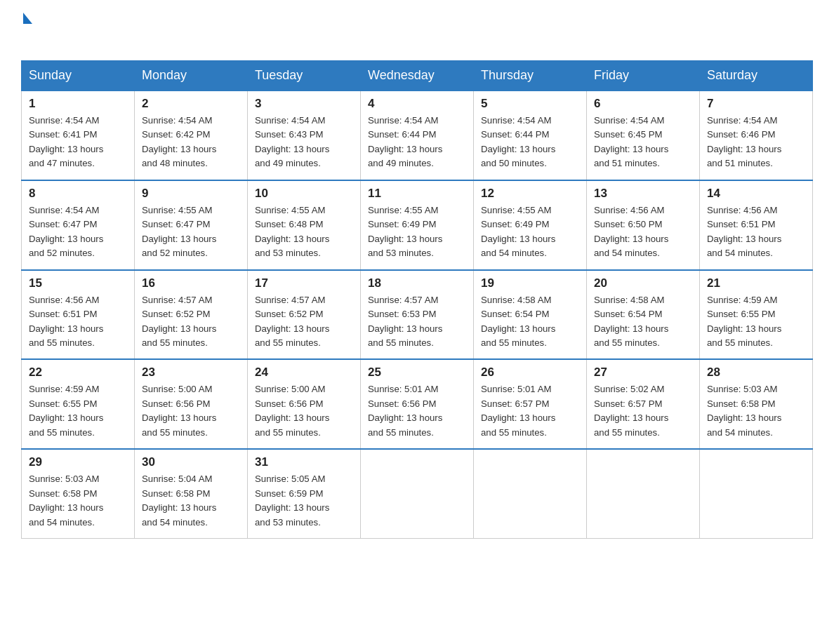 This screenshot has width=834, height=644. What do you see at coordinates (417, 494) in the screenshot?
I see `calendar-week-row: 29Sunrise: 5:03 AMSunset: 6:58 PMDayligh…` at bounding box center [417, 494].